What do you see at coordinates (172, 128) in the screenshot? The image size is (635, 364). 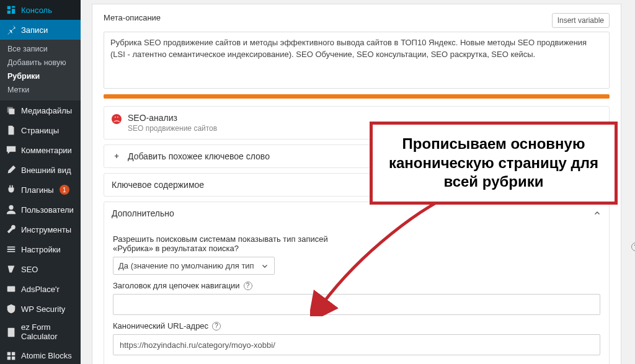 I see `accordion-subtitle: SEO продвижение сайтов` at bounding box center [172, 128].